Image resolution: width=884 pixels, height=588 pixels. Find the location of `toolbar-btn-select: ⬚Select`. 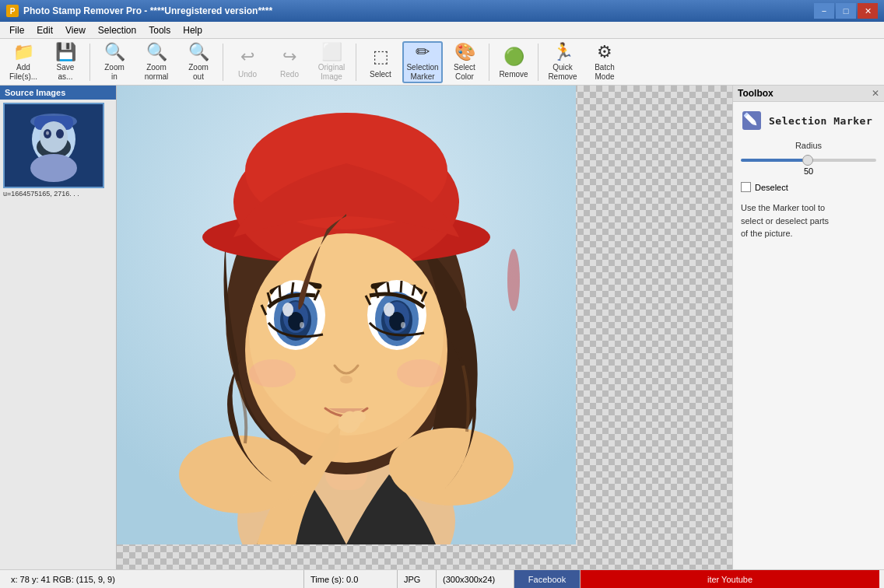

toolbar-btn-select: ⬚Select is located at coordinates (381, 62).